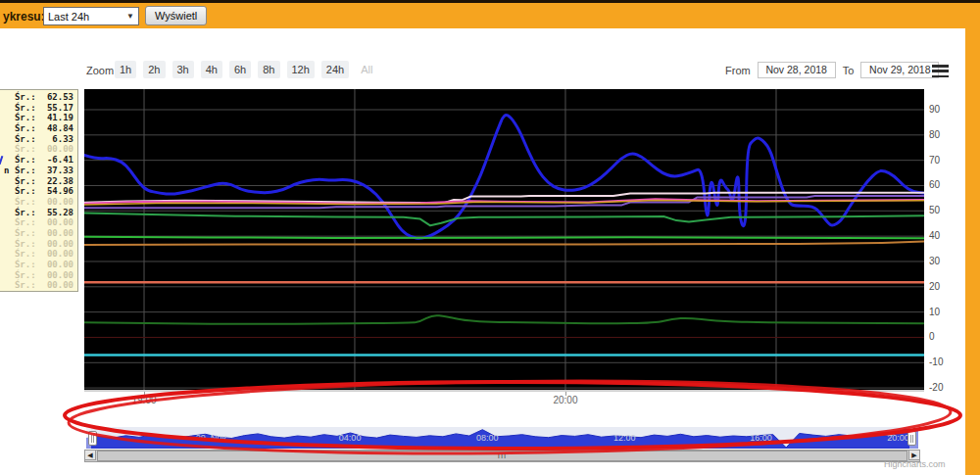 The height and width of the screenshot is (475, 980). I want to click on scrollbar-left-arrow-icon: ◀, so click(90, 454).